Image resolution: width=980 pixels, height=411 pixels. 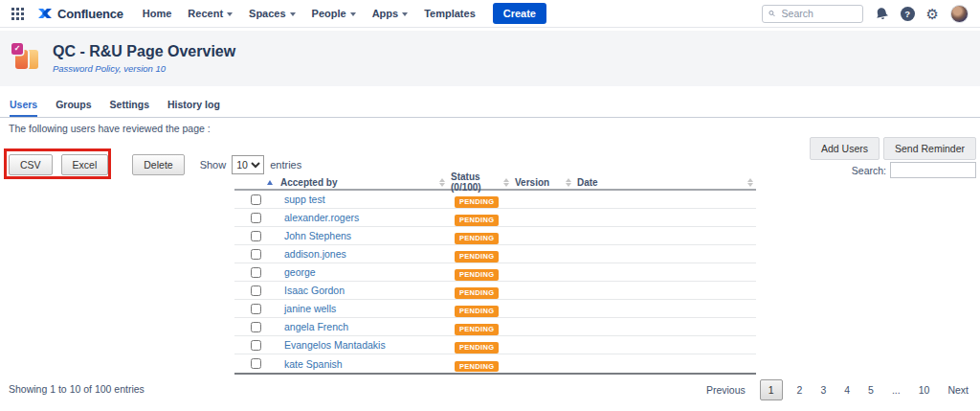 What do you see at coordinates (818, 13) in the screenshot?
I see `global-search-input` at bounding box center [818, 13].